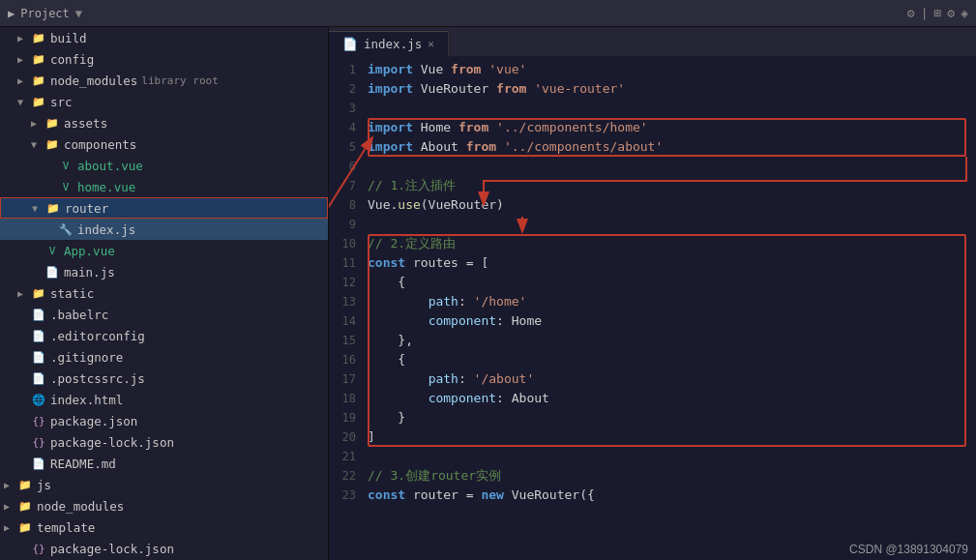 The image size is (976, 560). What do you see at coordinates (52, 272) in the screenshot?
I see `js-generic-icon-main_js: 📄` at bounding box center [52, 272].